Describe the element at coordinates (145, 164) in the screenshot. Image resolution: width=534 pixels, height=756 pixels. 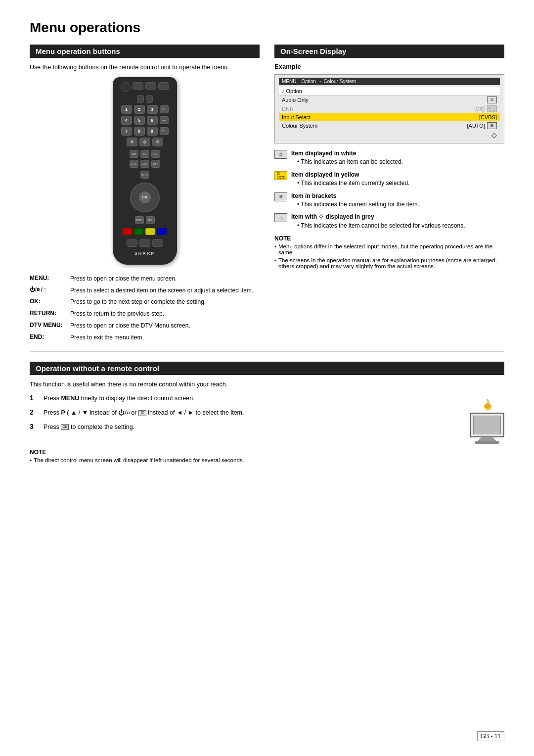
I see `esd-button: ESD` at that location.